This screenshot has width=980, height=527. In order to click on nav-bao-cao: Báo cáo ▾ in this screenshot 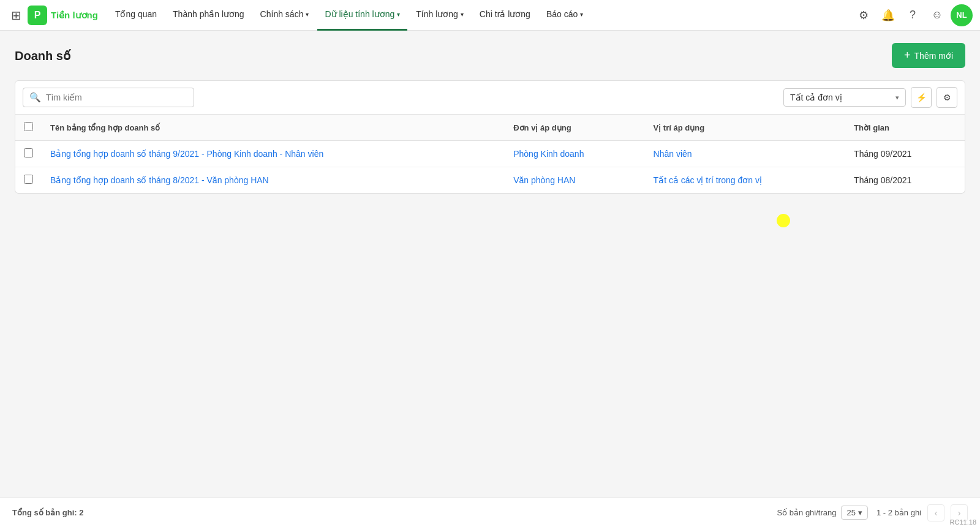, I will do `click(565, 15)`.